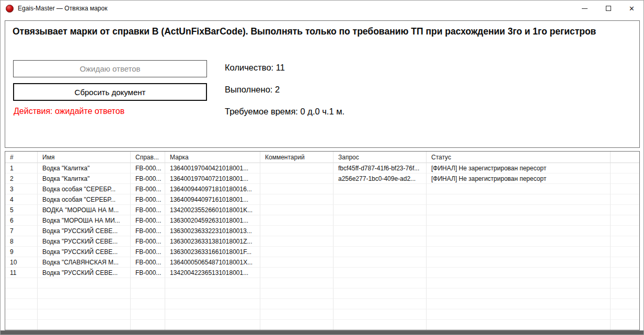 The image size is (644, 335). I want to click on table-row: 4Водка особая "СЕРЕБР...FB-000...1364009…, so click(322, 200).